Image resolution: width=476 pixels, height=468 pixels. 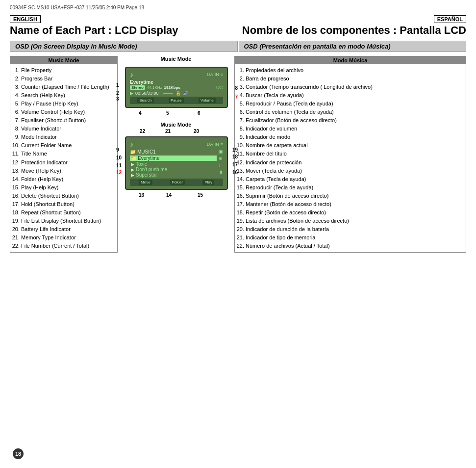 What do you see at coordinates (356, 246) in the screenshot?
I see `list-item: Número de archivos (Actual / Total)` at bounding box center [356, 246].